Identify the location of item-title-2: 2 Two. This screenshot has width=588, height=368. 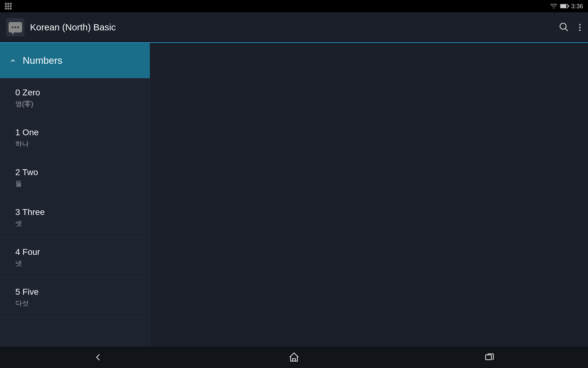
(75, 172).